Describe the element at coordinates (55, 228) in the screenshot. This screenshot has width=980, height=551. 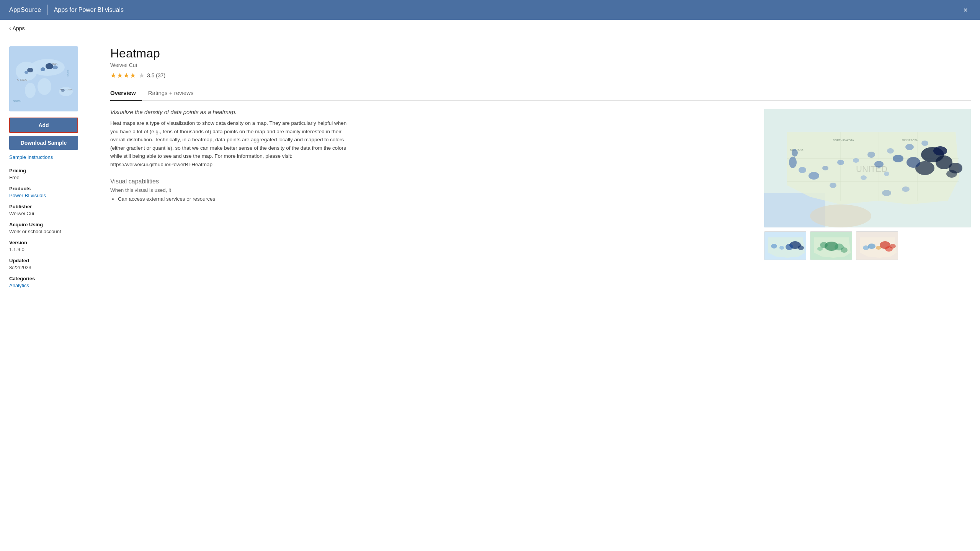
I see `acquire-item: Acquire Using Work or school account` at that location.